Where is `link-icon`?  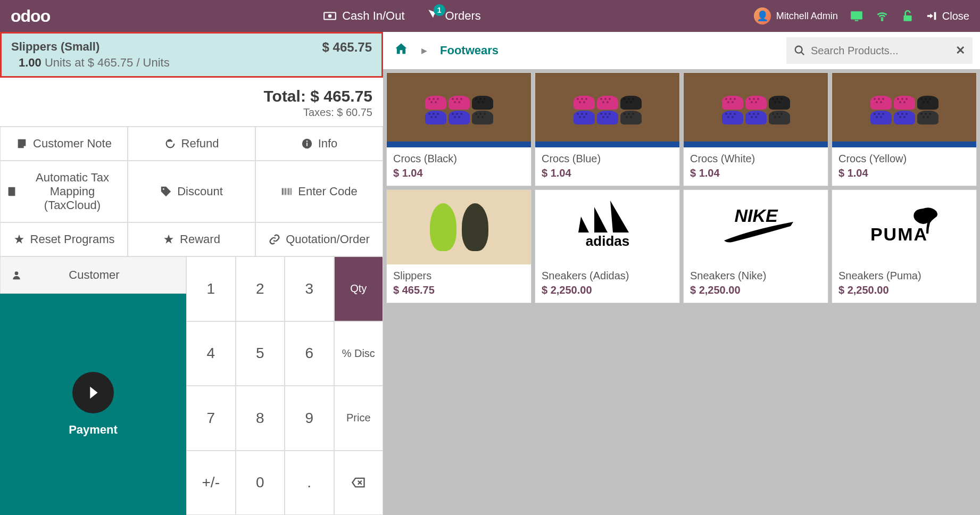 link-icon is located at coordinates (275, 239).